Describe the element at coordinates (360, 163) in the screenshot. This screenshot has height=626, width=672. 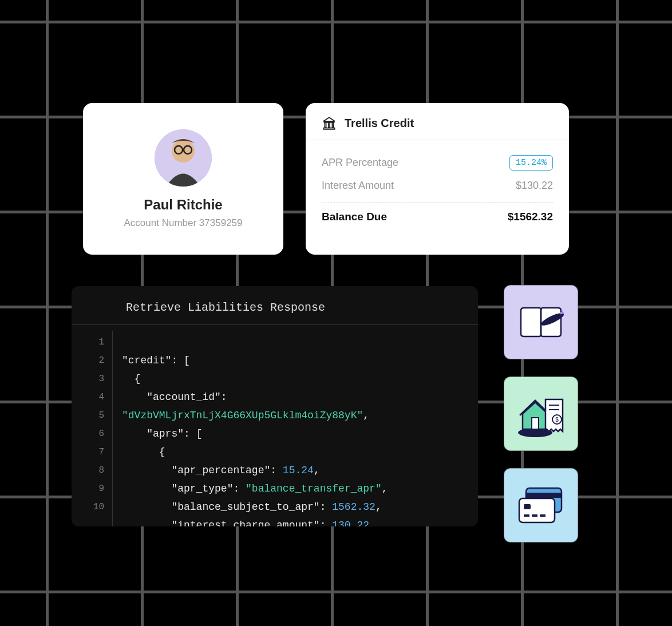
I see `apr-label: APR Percentage` at that location.